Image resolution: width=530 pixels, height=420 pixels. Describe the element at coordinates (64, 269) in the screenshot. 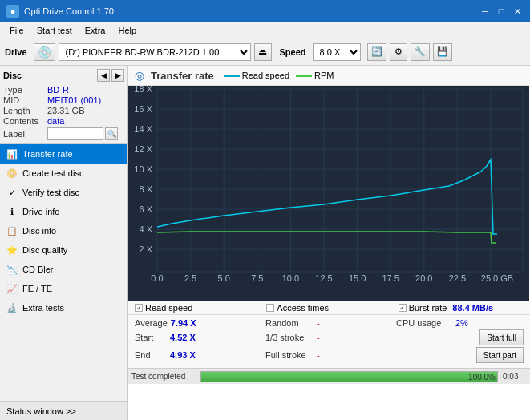

I see `nav-cd-bler: 📉 CD Bler` at that location.